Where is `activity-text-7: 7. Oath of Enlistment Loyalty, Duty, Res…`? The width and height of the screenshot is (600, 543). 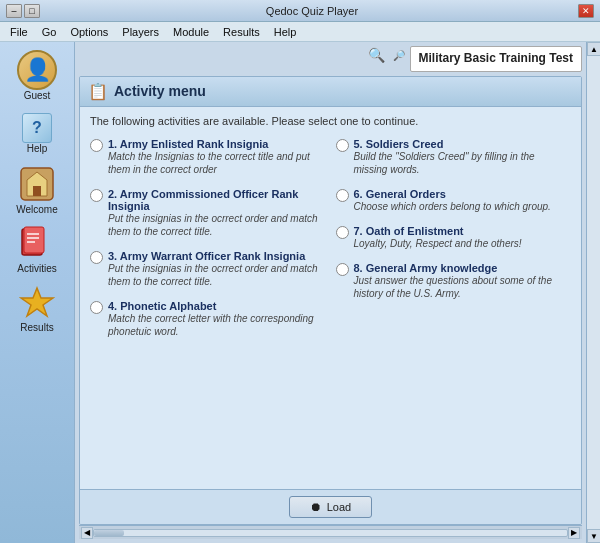
activity-text-7: 7. Oath of Enlistment Loyalty, Duty, Res… is located at coordinates (463, 238).